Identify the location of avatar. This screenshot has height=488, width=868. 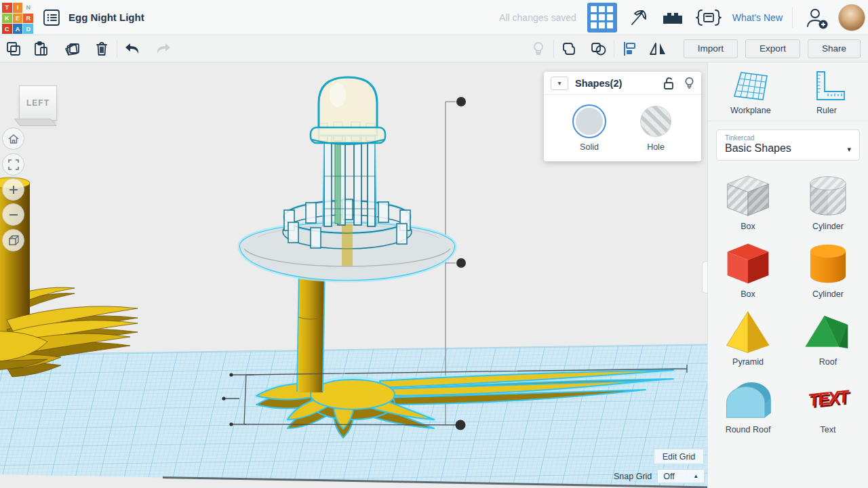
(852, 18).